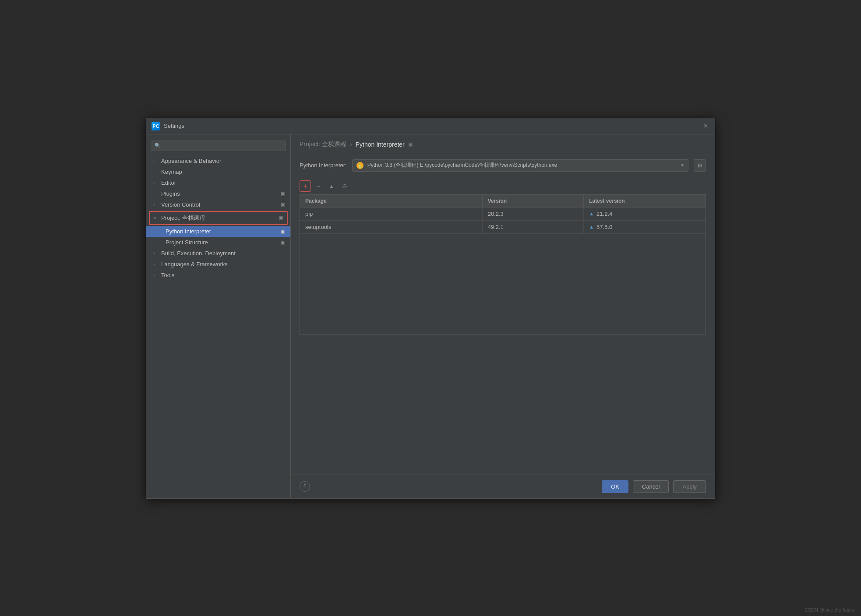 The image size is (861, 616). What do you see at coordinates (392, 201) in the screenshot?
I see `col-header-package: Package` at bounding box center [392, 201].